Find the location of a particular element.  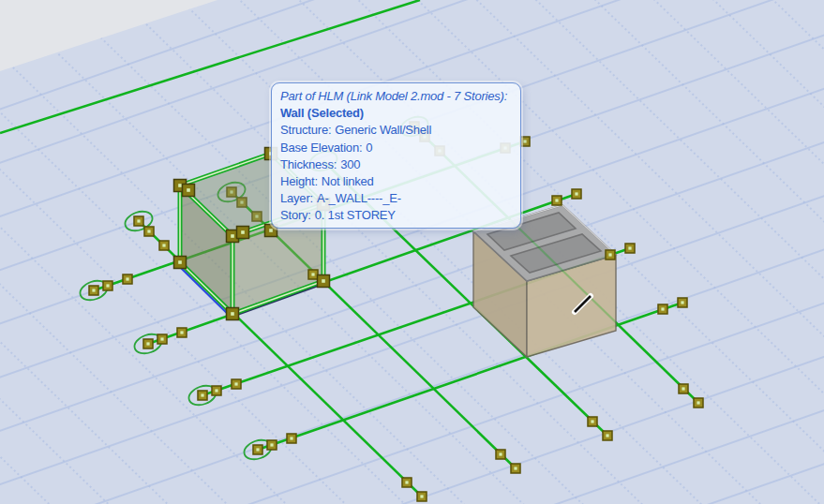

element-info-tooltip: Part of HLM (Link Model 2.mod - 7 Storie… is located at coordinates (396, 156).